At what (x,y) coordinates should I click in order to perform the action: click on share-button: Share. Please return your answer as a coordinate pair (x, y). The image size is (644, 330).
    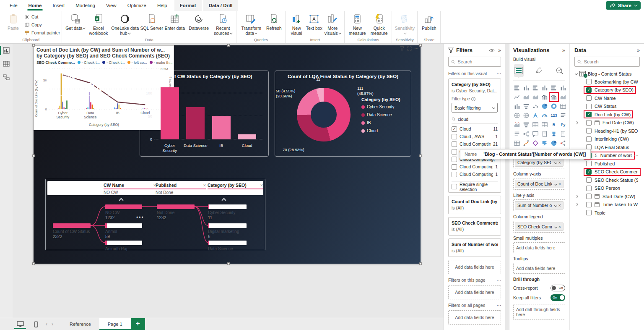
    Looking at the image, I should click on (623, 5).